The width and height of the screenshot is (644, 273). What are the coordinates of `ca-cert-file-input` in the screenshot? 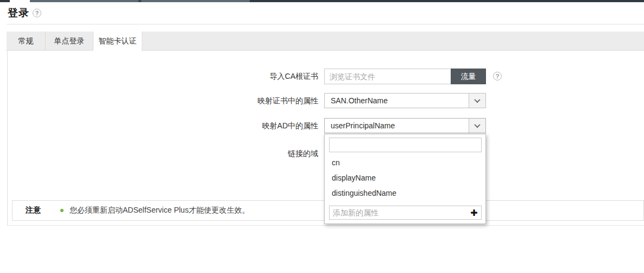 It's located at (388, 76).